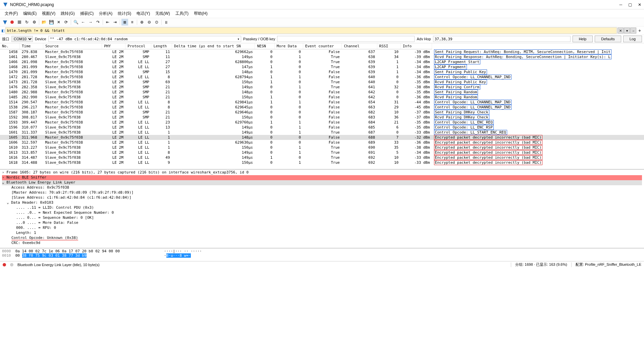  Describe the element at coordinates (322, 198) in the screenshot. I see `detail-slave: [Slave Address: c1:f6:ad:42:0d:84 (c1:f6…` at that location.